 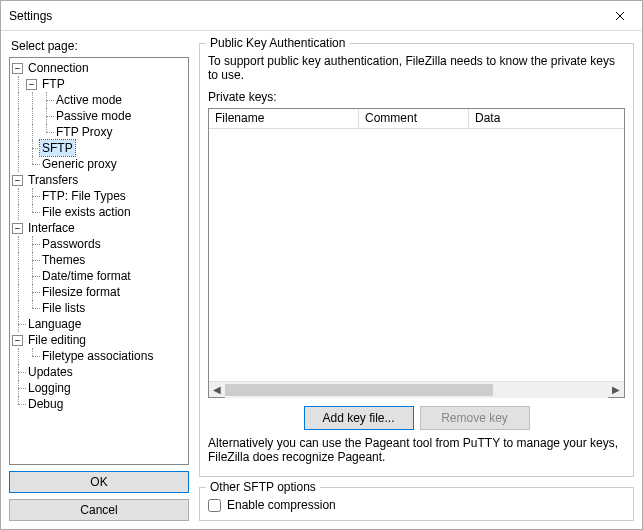 I want to click on tree-item-connection: Connection, so click(x=58, y=68).